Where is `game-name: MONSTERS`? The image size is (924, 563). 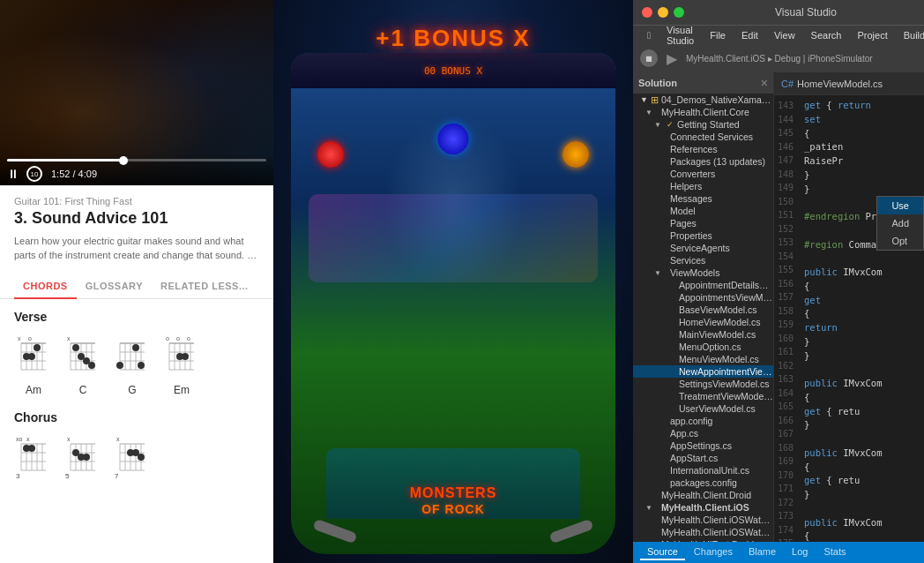 game-name: MONSTERS is located at coordinates (453, 493).